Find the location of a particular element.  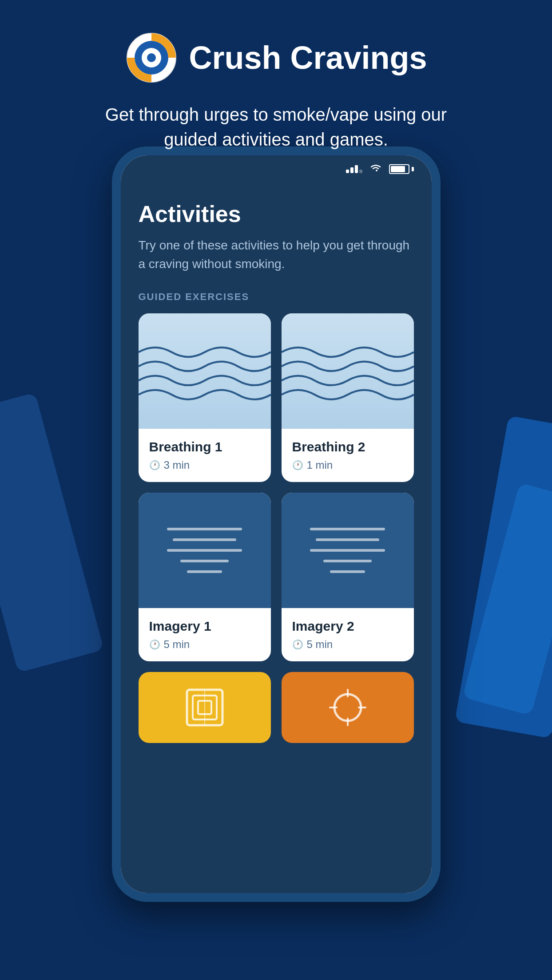

screen-description: Try one of these activities to help you … is located at coordinates (276, 255).